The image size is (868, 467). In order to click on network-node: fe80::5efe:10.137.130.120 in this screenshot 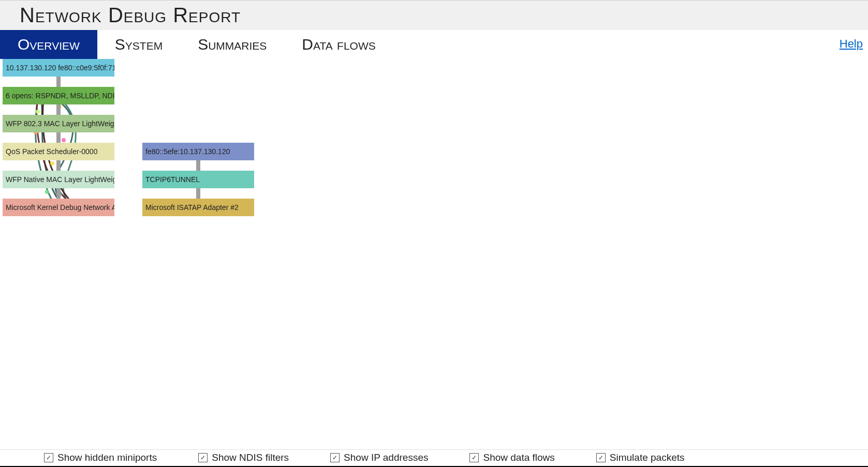, I will do `click(198, 152)`.